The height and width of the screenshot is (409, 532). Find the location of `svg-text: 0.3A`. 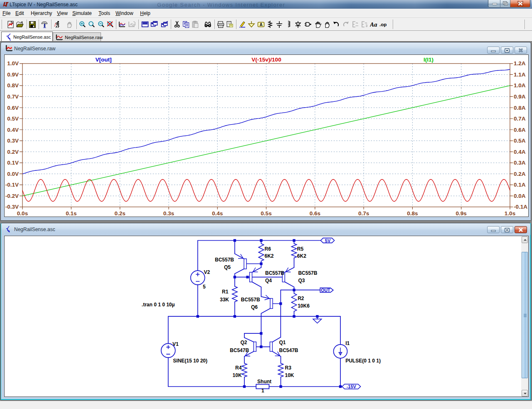

svg-text: 0.3A is located at coordinates (520, 163).